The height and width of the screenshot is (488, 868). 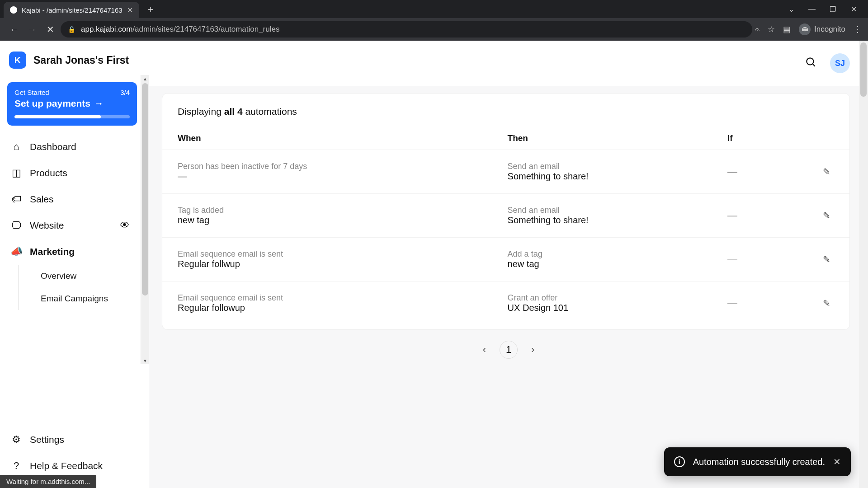 I want to click on tab-close-icon: ✕, so click(x=130, y=10).